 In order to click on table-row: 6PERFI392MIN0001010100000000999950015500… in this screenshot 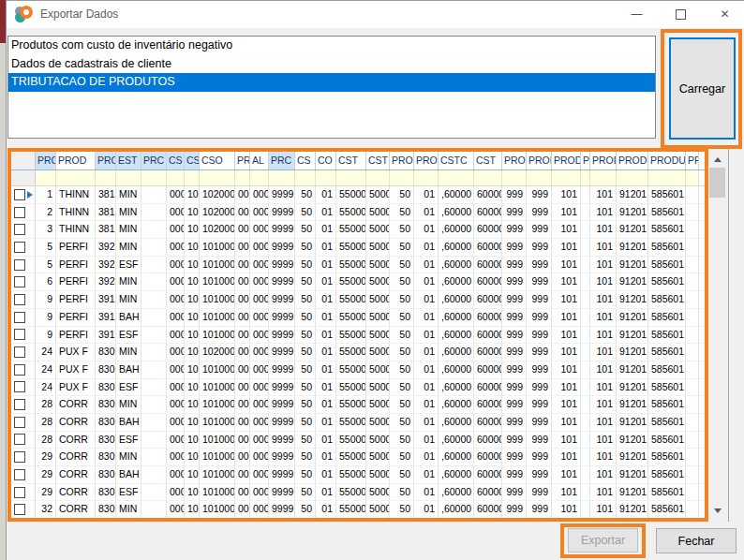, I will do `click(358, 283)`.